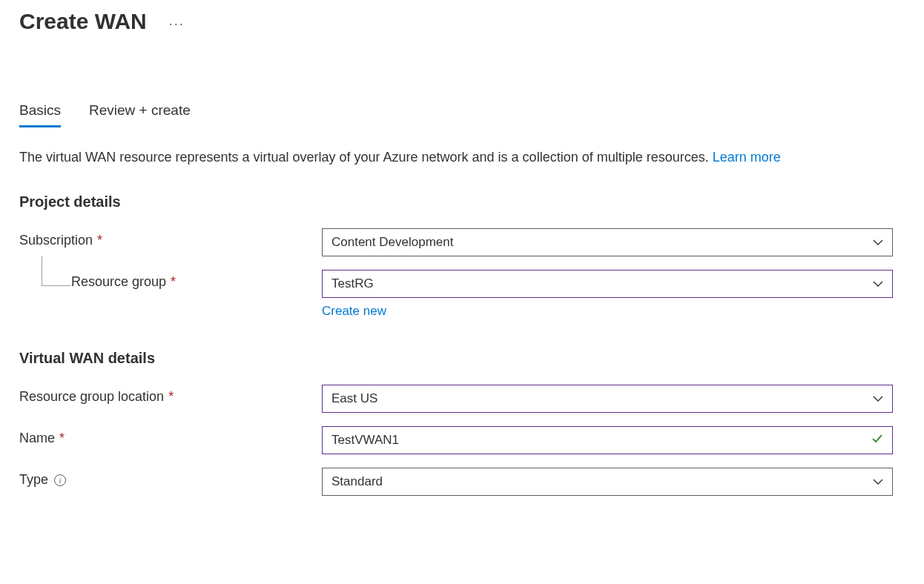  I want to click on tabs: Basics Review + create, so click(462, 113).